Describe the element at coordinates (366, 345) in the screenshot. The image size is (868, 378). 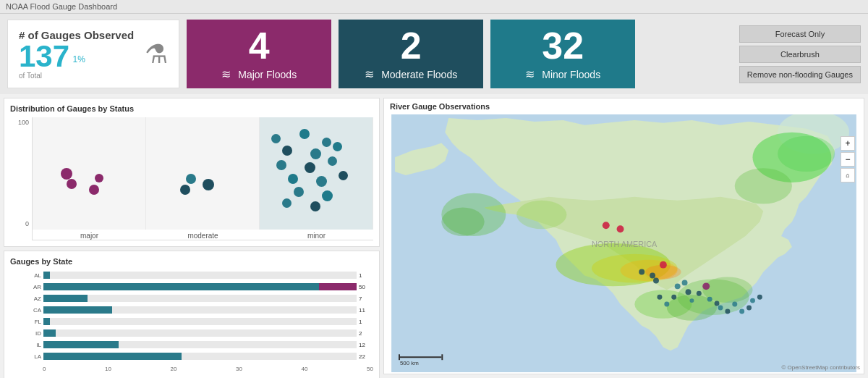
I see `bar-value: 12` at that location.